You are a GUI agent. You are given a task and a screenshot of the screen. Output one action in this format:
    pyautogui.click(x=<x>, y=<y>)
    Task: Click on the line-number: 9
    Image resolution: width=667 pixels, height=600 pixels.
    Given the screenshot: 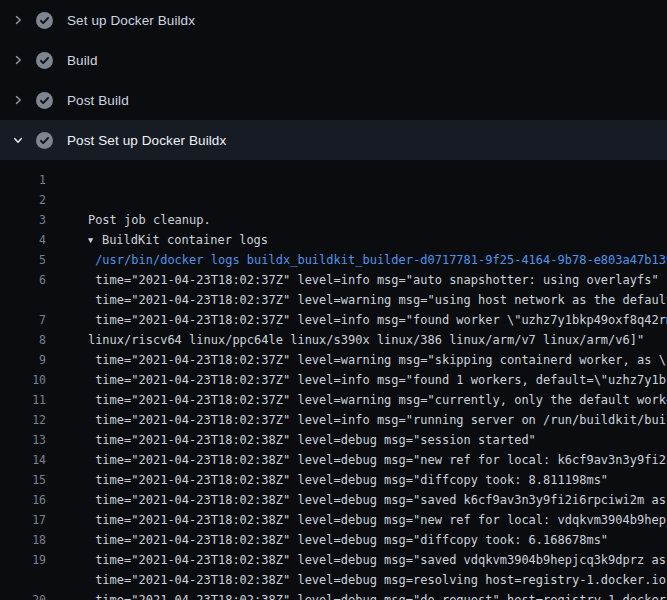 What is the action you would take?
    pyautogui.click(x=23, y=360)
    